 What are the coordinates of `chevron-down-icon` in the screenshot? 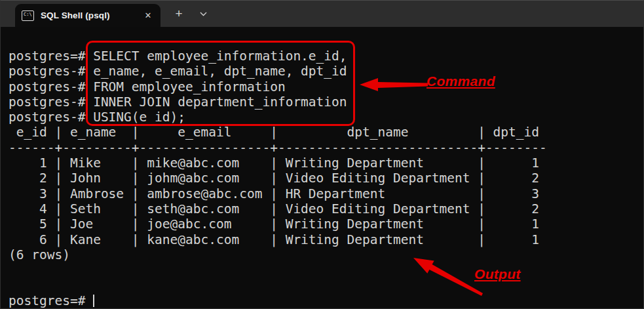 It's located at (203, 14).